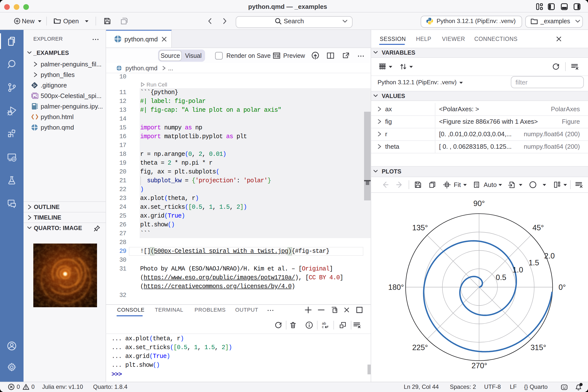  Describe the element at coordinates (518, 270) in the screenshot. I see `svg-text: 1.0` at that location.